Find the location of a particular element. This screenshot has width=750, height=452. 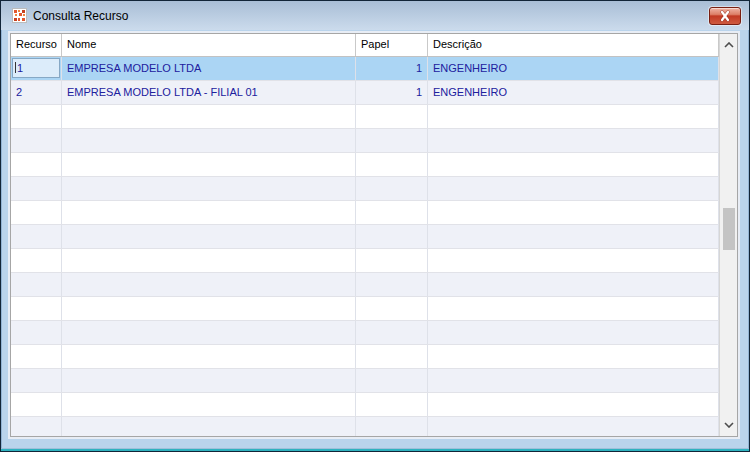

inline-edit-cell: 1 is located at coordinates (36, 68).